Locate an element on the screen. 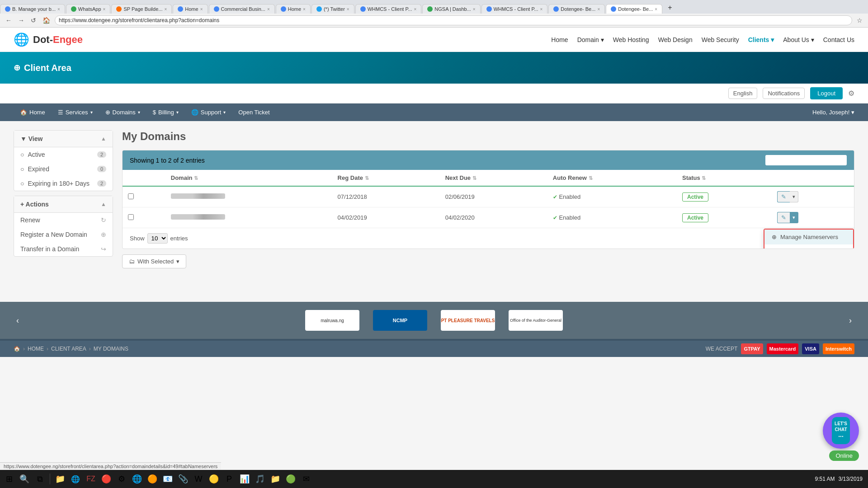 Image resolution: width=868 pixels, height=488 pixels. partner-logo-2: NCMP is located at coordinates (400, 320).